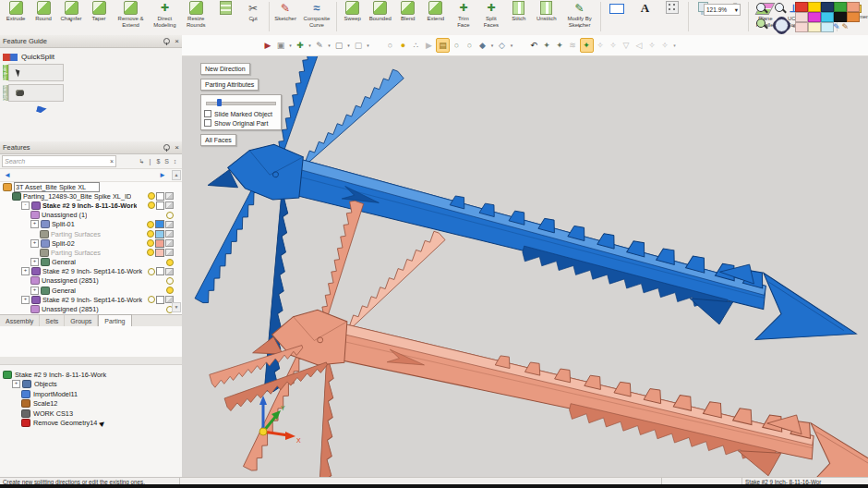 This screenshot has height=488, width=868. What do you see at coordinates (218, 140) in the screenshot?
I see `all-faces-button: All Faces` at bounding box center [218, 140].